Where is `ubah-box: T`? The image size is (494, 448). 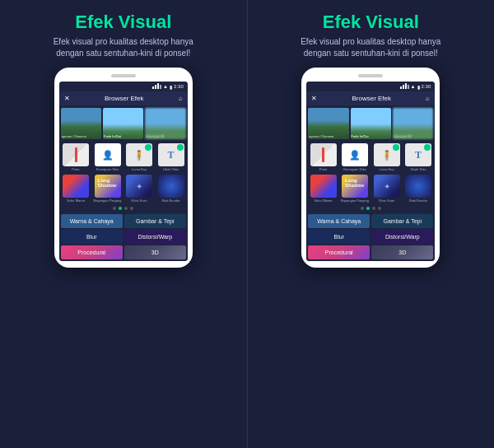 ubah-box: T is located at coordinates (171, 155).